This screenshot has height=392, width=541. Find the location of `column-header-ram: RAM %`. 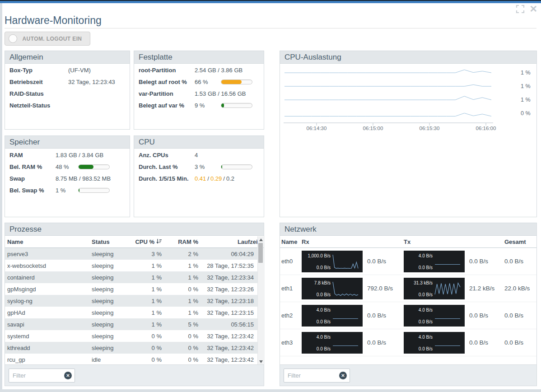

column-header-ram: RAM % is located at coordinates (180, 242).